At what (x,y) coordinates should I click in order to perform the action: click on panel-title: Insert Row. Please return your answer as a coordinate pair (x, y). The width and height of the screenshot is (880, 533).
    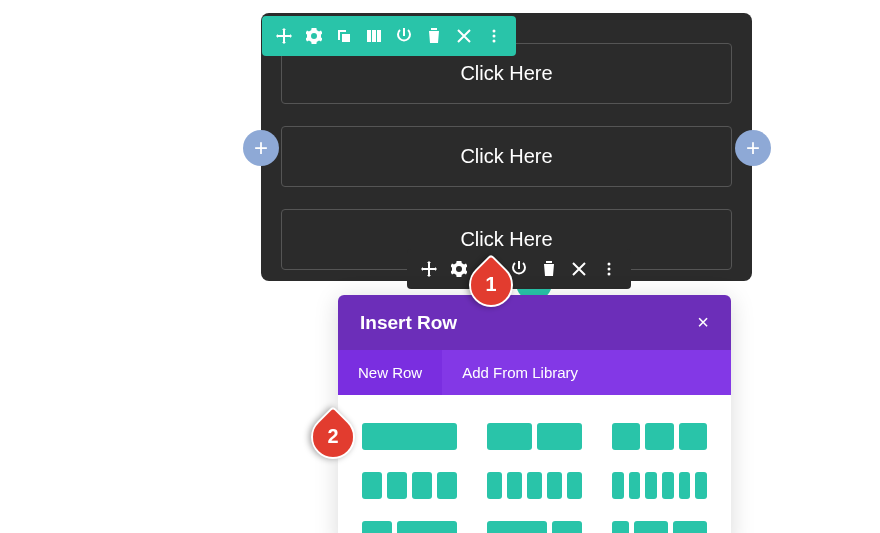
    Looking at the image, I should click on (408, 323).